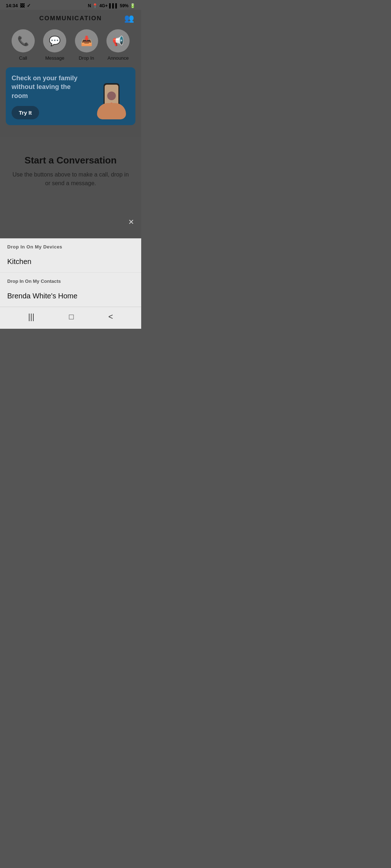 Image resolution: width=391 pixels, height=868 pixels. What do you see at coordinates (71, 96) in the screenshot?
I see `promo-banner: Check on your family without leaving the…` at bounding box center [71, 96].